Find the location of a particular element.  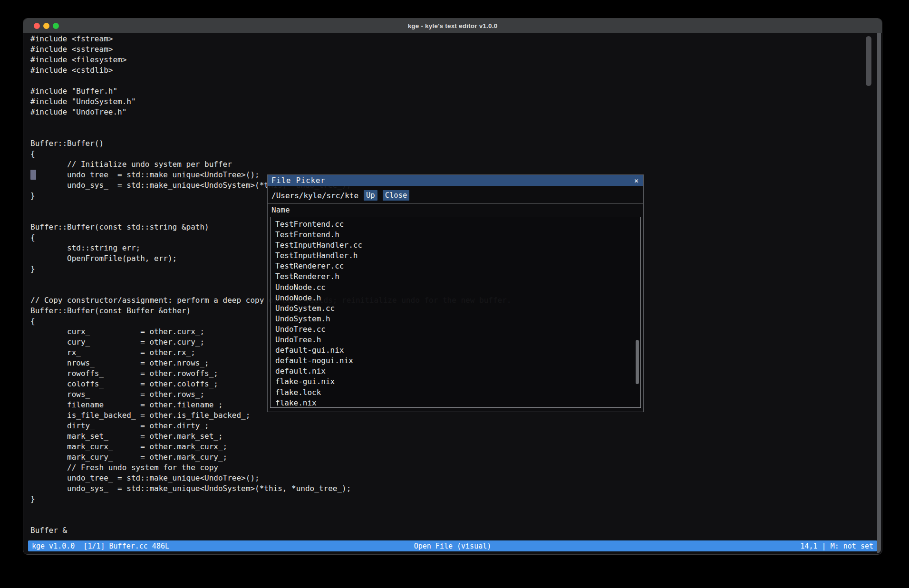

window-title: kge - kyle's text editor v1.0.0 is located at coordinates (453, 26).